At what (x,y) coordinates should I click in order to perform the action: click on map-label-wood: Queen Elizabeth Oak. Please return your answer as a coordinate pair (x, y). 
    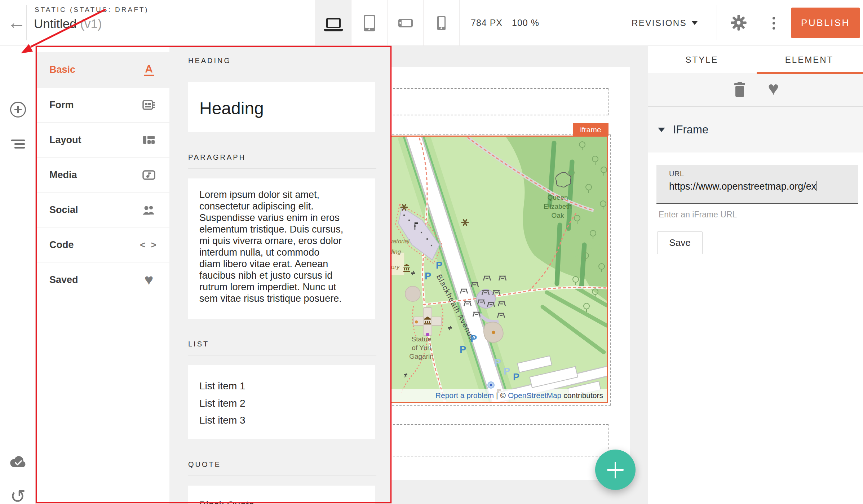
    Looking at the image, I should click on (558, 206).